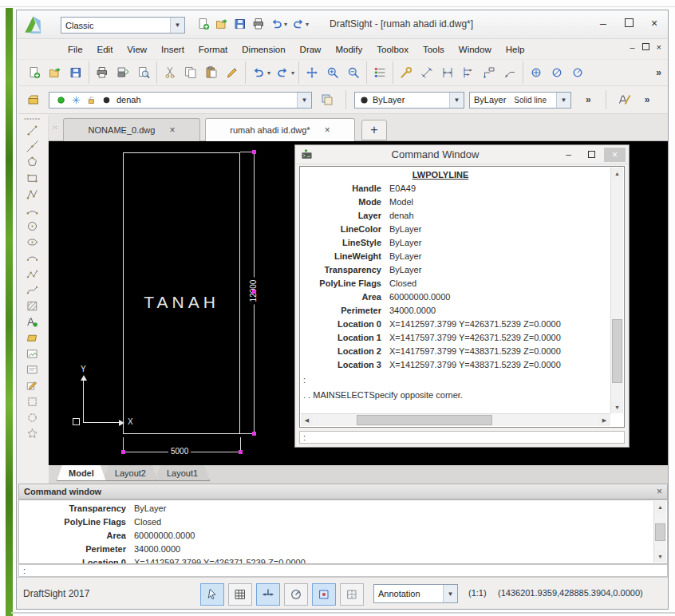  Describe the element at coordinates (33, 353) in the screenshot. I see `attach-image-icon` at that location.